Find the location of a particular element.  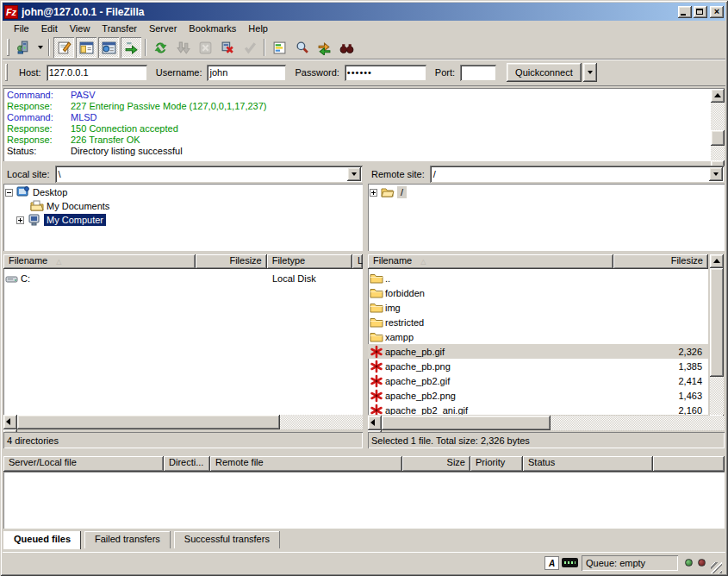

username-input is located at coordinates (246, 72).